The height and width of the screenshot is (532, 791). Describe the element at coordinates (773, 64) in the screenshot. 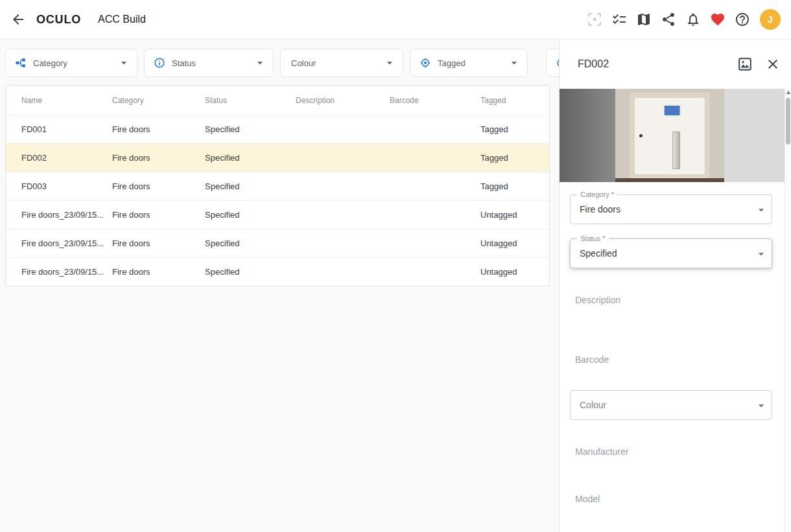

I see `close-icon` at that location.